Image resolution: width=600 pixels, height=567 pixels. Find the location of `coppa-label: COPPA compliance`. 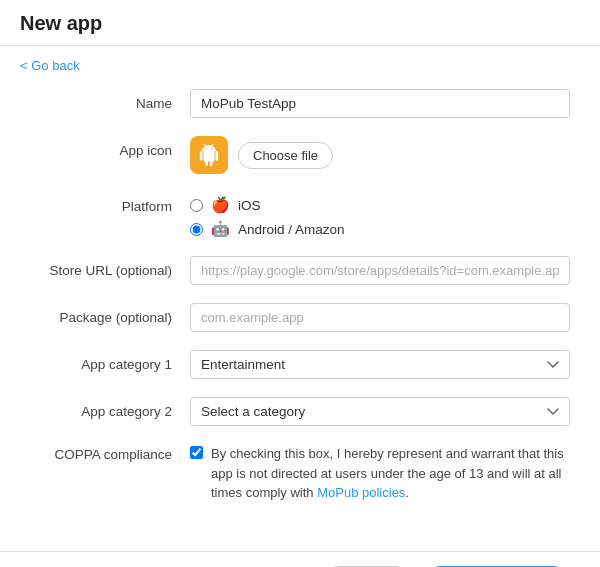

coppa-label: COPPA compliance is located at coordinates (110, 453).